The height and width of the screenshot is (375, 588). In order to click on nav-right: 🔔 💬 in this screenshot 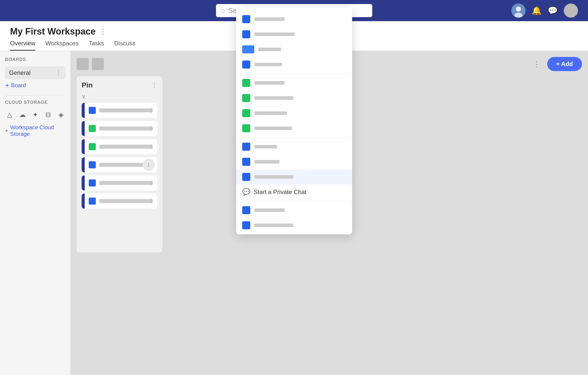, I will do `click(545, 11)`.